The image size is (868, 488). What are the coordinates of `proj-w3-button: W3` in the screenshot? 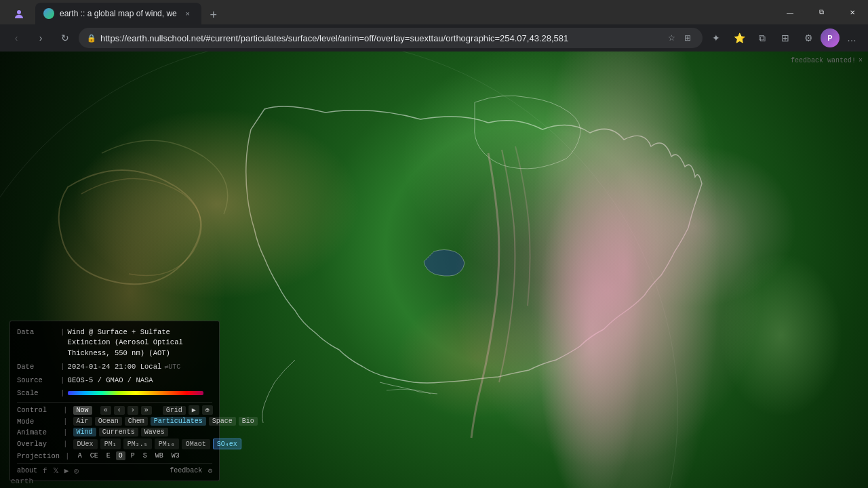 It's located at (176, 455).